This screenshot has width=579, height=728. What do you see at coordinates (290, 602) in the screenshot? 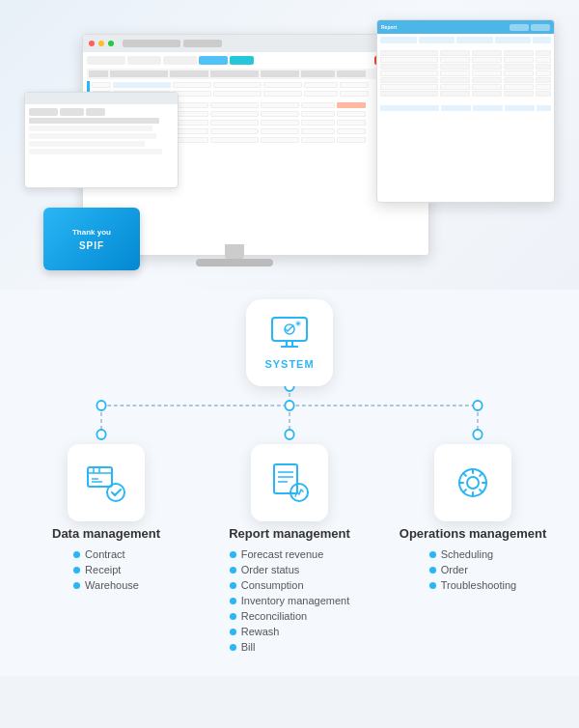
I see `report-management-items: Forecast revenue Order status Consumptio…` at bounding box center [290, 602].